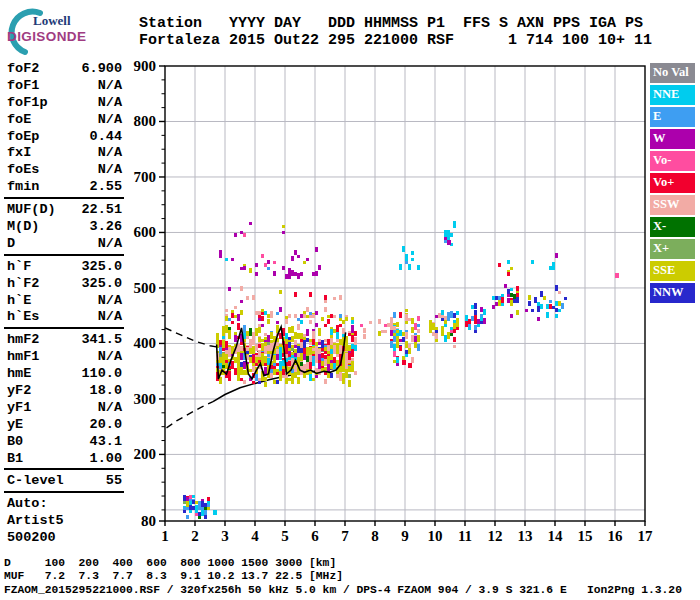  I want to click on x-tick-label: 16, so click(616, 536).